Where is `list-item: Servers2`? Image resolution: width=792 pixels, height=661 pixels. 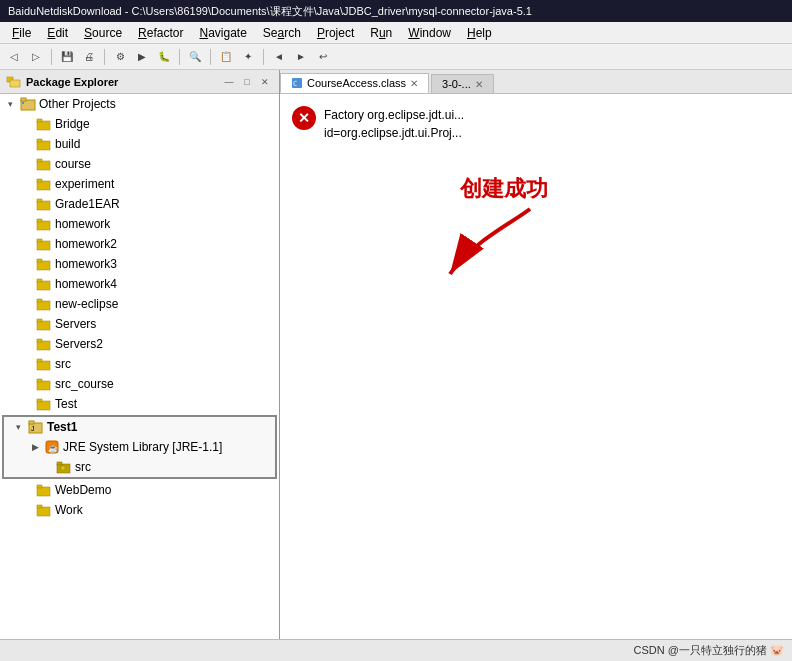
list-item: Servers2 is located at coordinates (140, 344).